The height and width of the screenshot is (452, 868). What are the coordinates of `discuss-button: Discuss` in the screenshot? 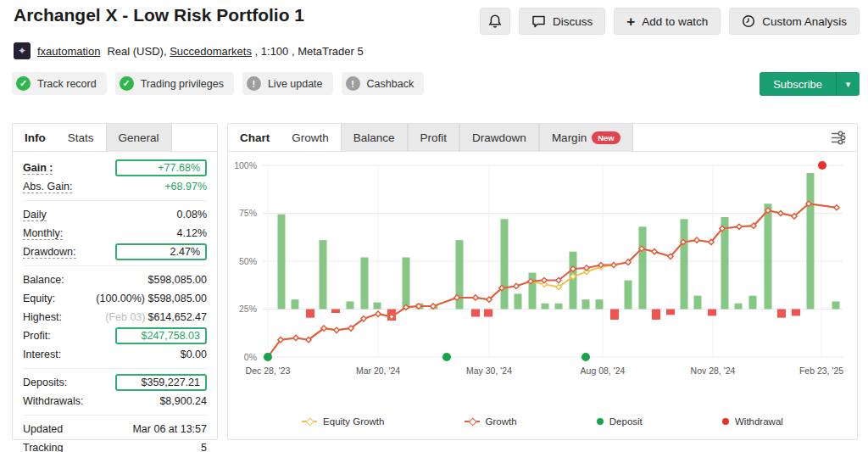 It's located at (562, 21).